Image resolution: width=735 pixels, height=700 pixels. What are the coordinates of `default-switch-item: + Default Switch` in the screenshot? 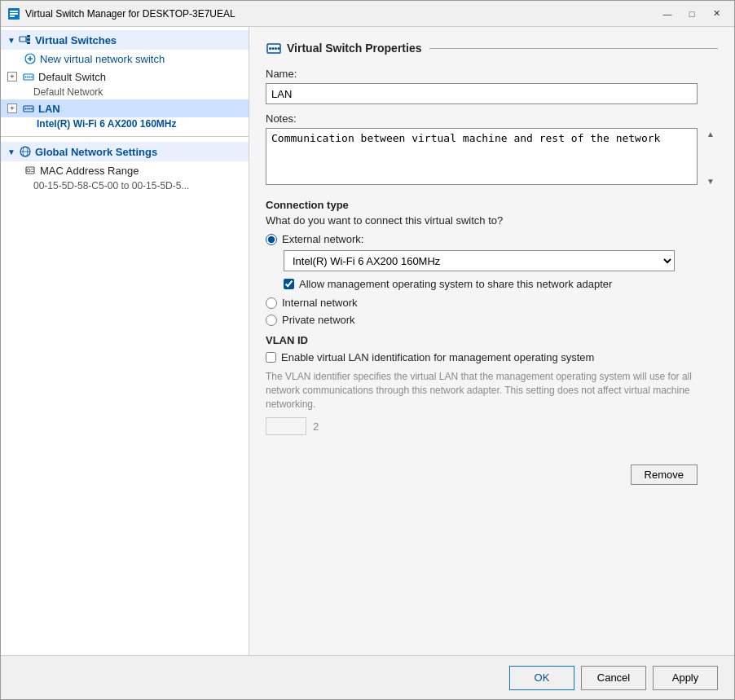 It's located at (125, 77).